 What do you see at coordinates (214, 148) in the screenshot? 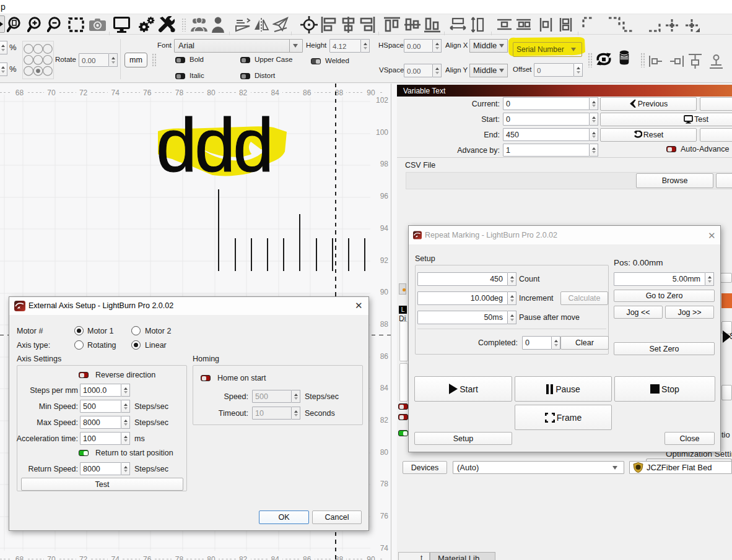
I see `svg-text: ddd` at bounding box center [214, 148].